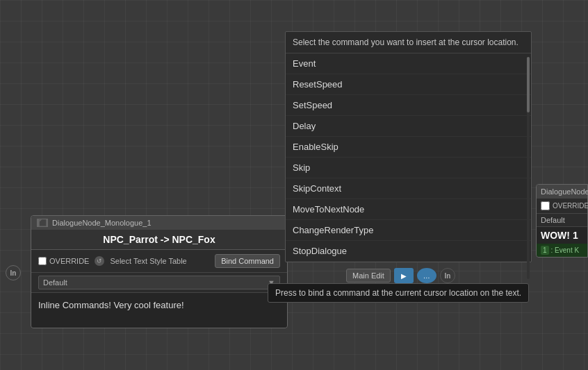  I want to click on right-event-row: 1 : Event K, so click(562, 250).